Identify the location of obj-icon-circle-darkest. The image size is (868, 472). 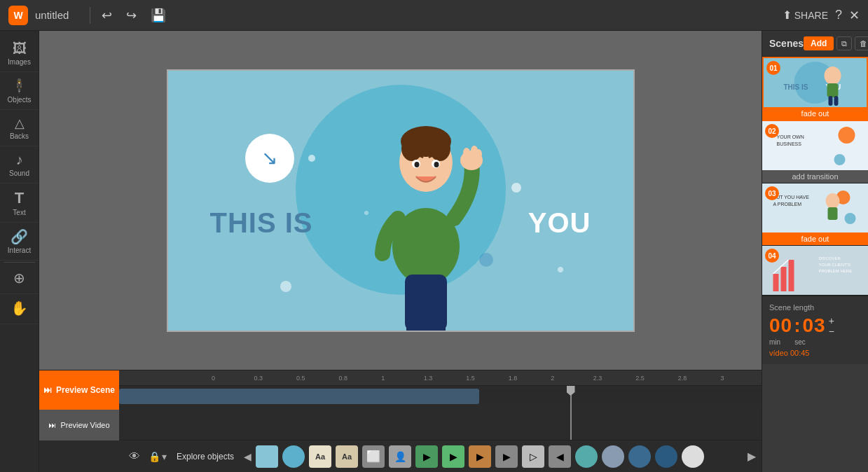
(666, 457).